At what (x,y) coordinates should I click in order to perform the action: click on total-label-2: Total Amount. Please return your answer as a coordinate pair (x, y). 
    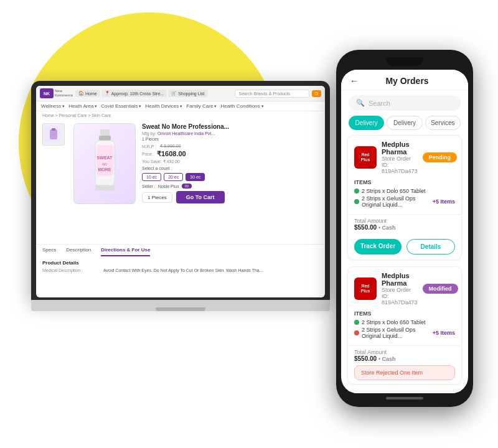
    Looking at the image, I should click on (405, 352).